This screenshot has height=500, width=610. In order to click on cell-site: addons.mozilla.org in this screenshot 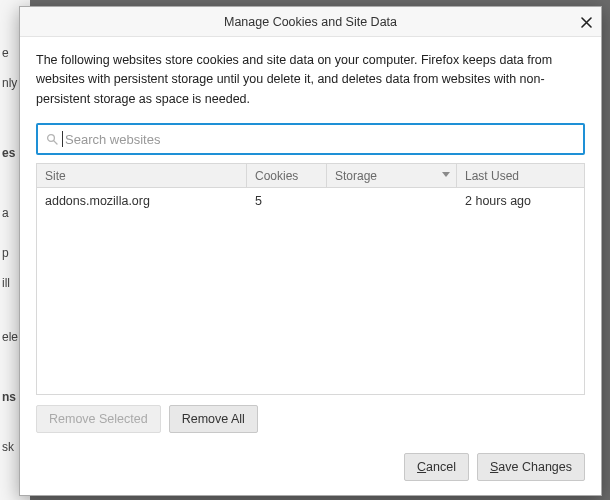, I will do `click(142, 201)`.